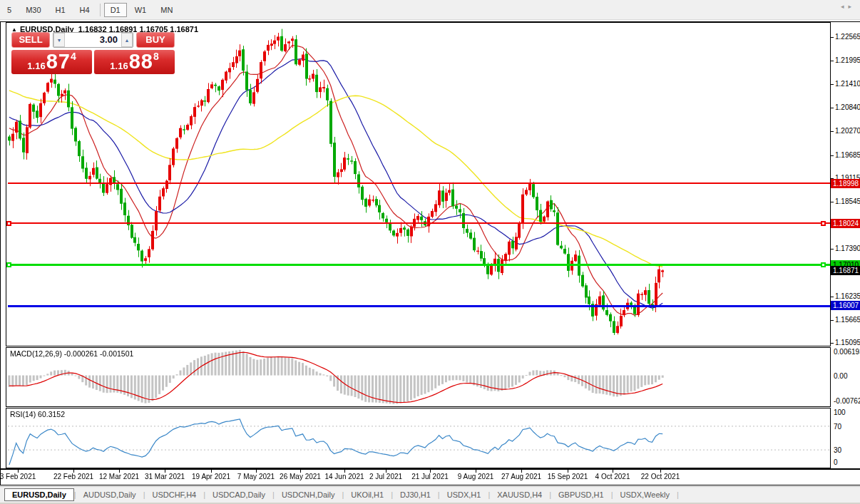  Describe the element at coordinates (141, 10) in the screenshot. I see `timeframe-button-w1: W1` at that location.